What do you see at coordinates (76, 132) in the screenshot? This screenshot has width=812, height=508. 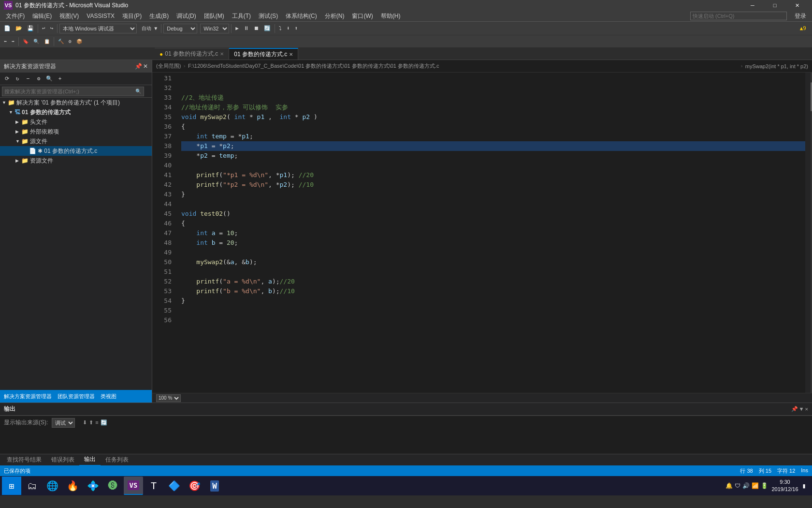 I see `sidebar-item-extdeps: ▶ 📁 外部依赖项` at bounding box center [76, 132].